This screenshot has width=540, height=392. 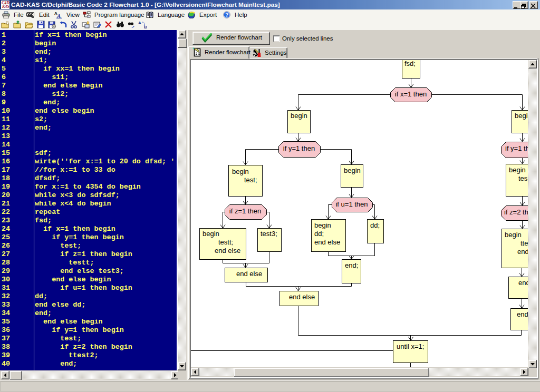 I want to click on svg-text: ttes, so click(x=524, y=243).